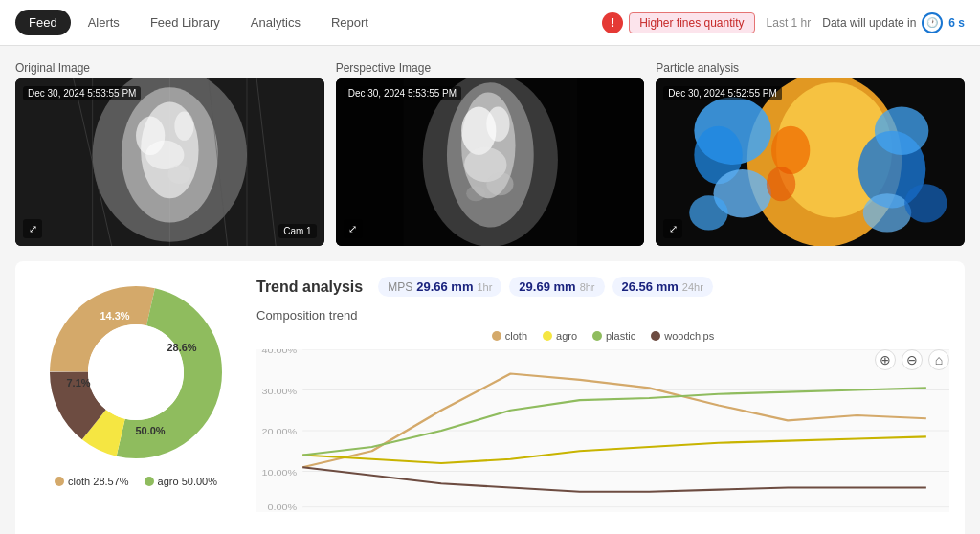 The image size is (980, 534). I want to click on data-update-label: Data will update in, so click(869, 23).